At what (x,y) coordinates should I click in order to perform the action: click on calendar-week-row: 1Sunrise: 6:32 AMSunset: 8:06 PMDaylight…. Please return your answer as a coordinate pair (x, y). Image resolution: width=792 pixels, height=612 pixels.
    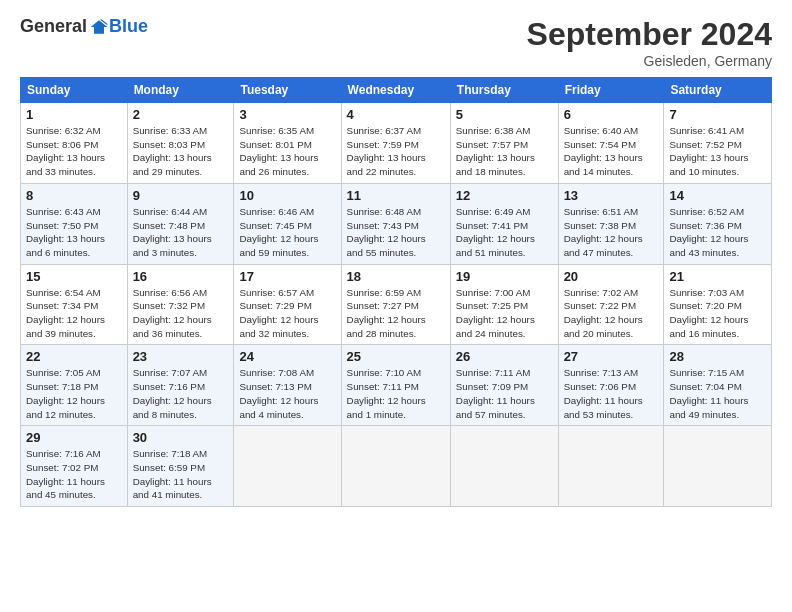
    Looking at the image, I should click on (396, 144).